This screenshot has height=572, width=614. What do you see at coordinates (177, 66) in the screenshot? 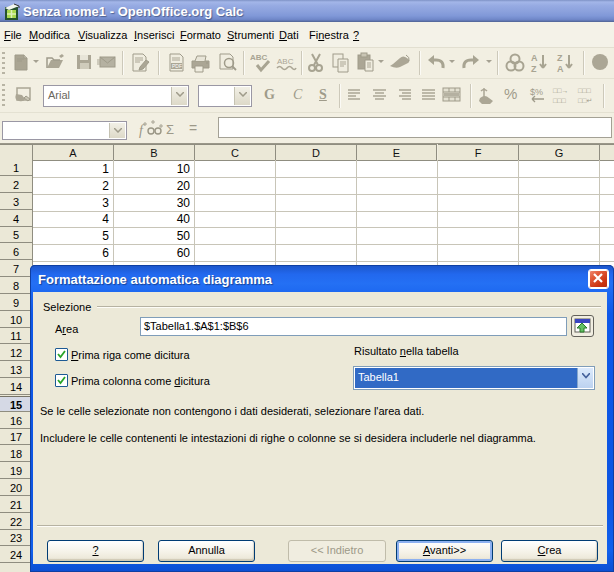
I see `svg-text: PDF` at bounding box center [177, 66].